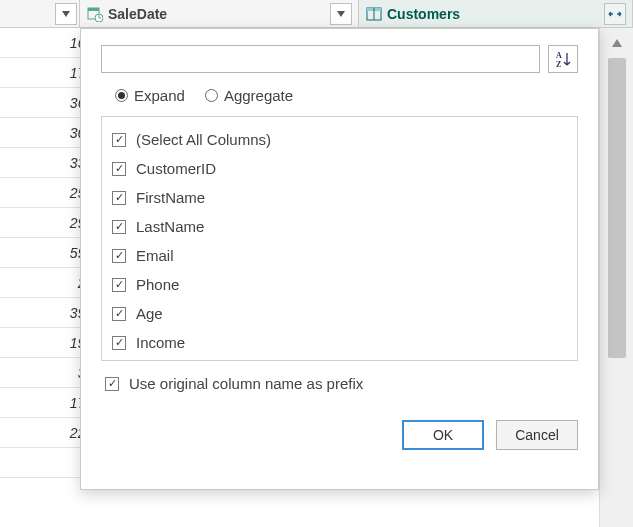 This screenshot has width=633, height=527. What do you see at coordinates (40, 14) in the screenshot?
I see `header-cell-blank` at bounding box center [40, 14].